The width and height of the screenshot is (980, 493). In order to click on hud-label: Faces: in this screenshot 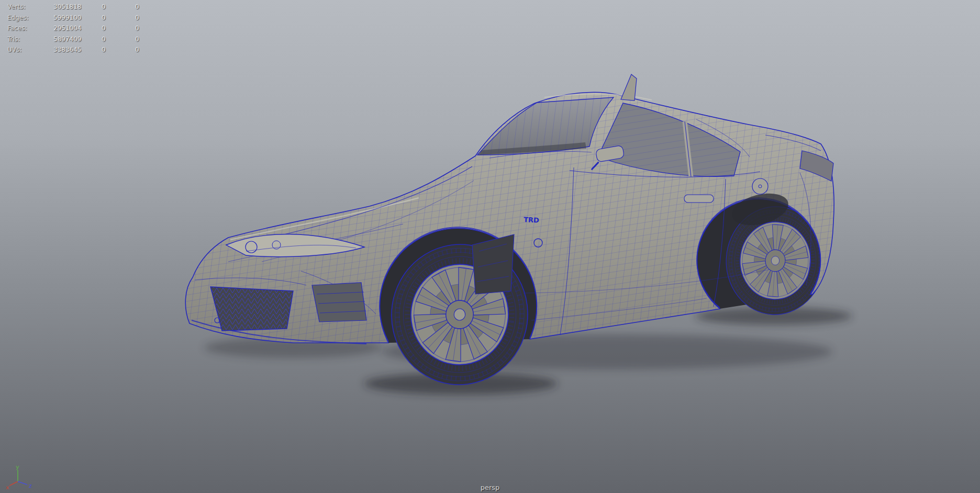, I will do `click(30, 28)`.